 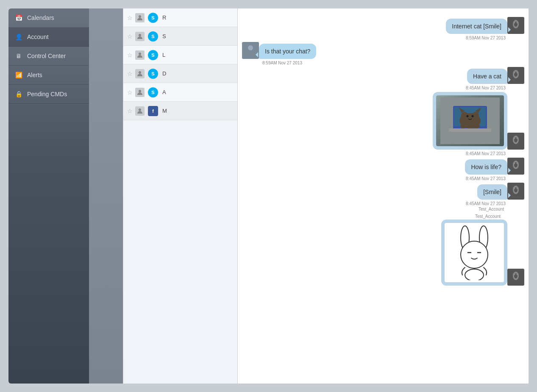 I want to click on contact-name: M, so click(x=164, y=111).